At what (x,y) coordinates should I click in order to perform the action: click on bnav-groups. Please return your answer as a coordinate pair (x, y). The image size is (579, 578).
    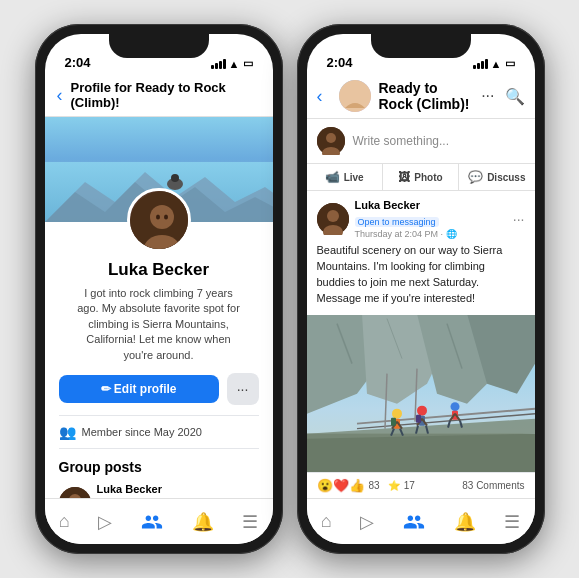
    Looking at the image, I should click on (152, 522).